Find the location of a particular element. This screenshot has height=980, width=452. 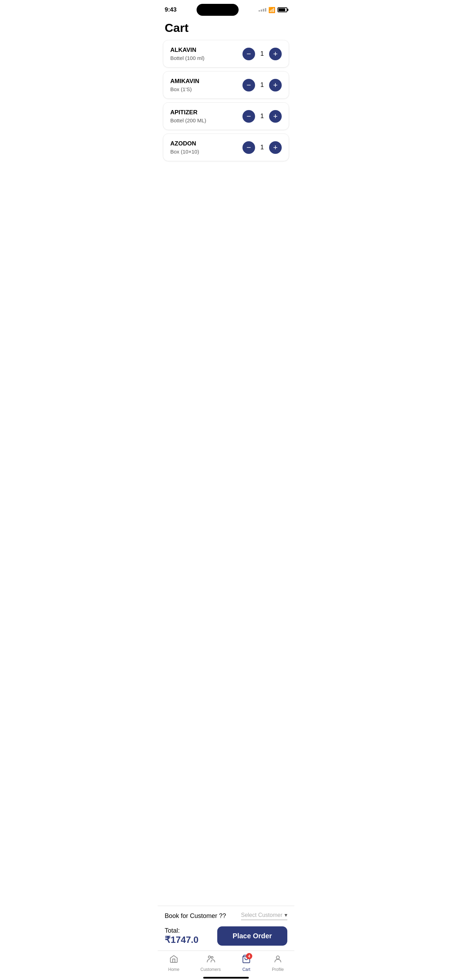

increase-btn-4: + is located at coordinates (275, 148).